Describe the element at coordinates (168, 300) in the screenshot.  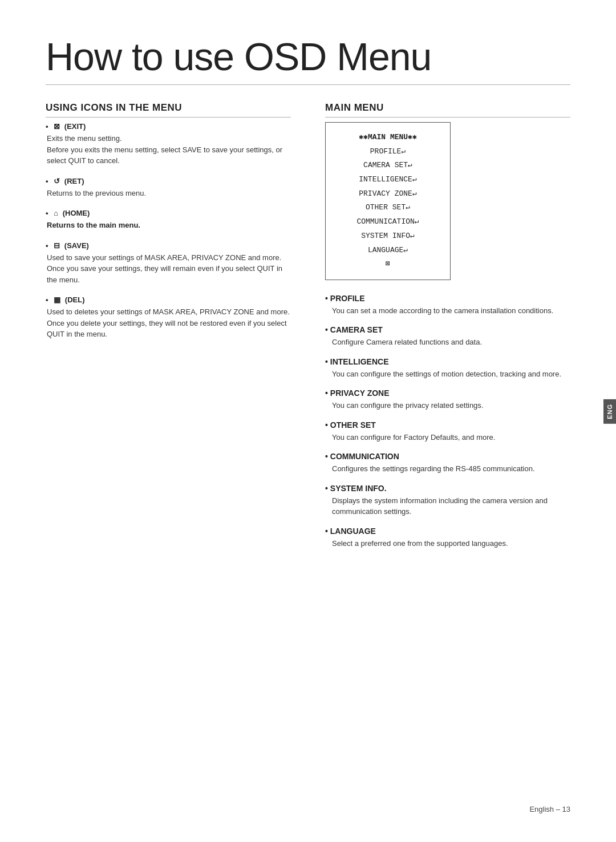
I see `icon-label-del: • ▦ (DEL)` at that location.